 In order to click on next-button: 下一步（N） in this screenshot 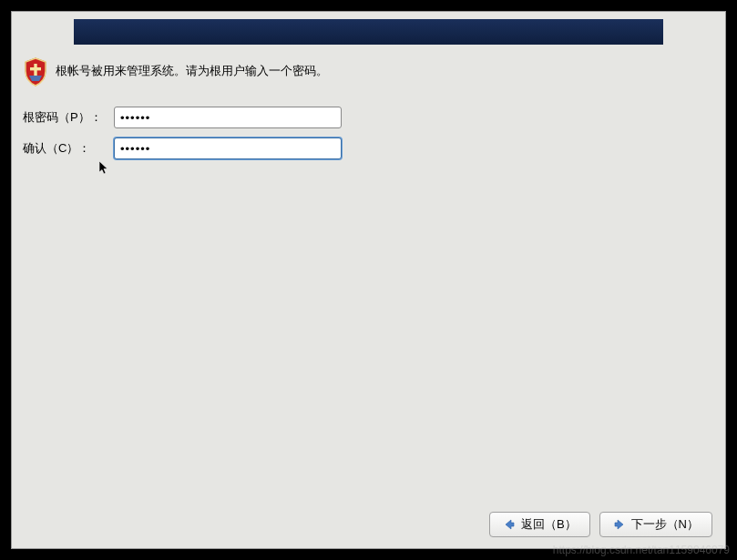, I will do `click(656, 524)`.